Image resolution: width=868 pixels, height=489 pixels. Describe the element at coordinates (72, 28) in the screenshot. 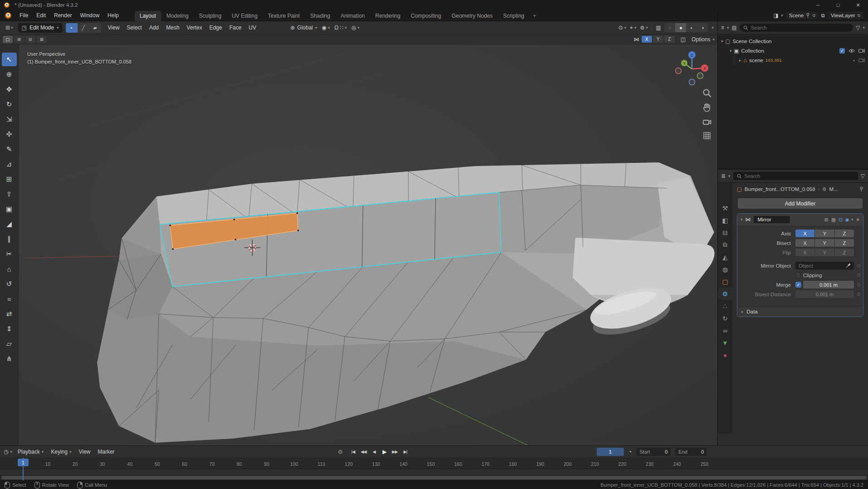

I see `vertex-select-button: •` at that location.